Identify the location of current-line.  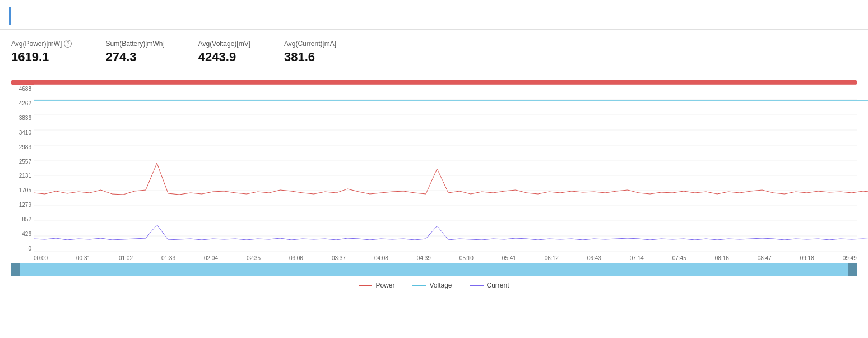
(451, 232).